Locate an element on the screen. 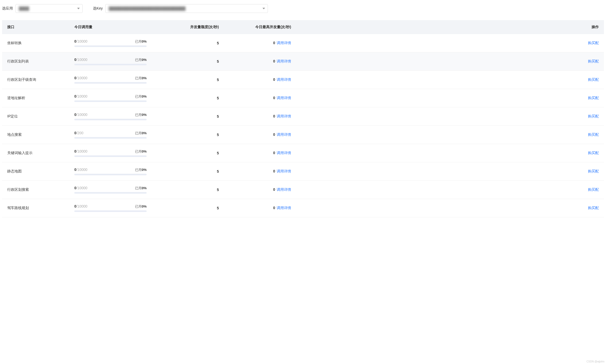 The width and height of the screenshot is (606, 364). table-row: IP定位0/10000已用0%50调用详情购买配 is located at coordinates (303, 117).